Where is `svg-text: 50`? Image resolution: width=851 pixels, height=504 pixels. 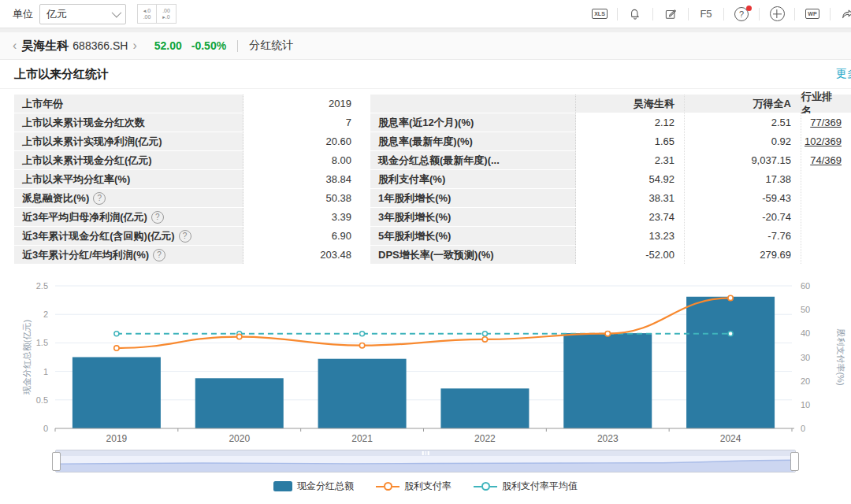
svg-text: 50 is located at coordinates (805, 309).